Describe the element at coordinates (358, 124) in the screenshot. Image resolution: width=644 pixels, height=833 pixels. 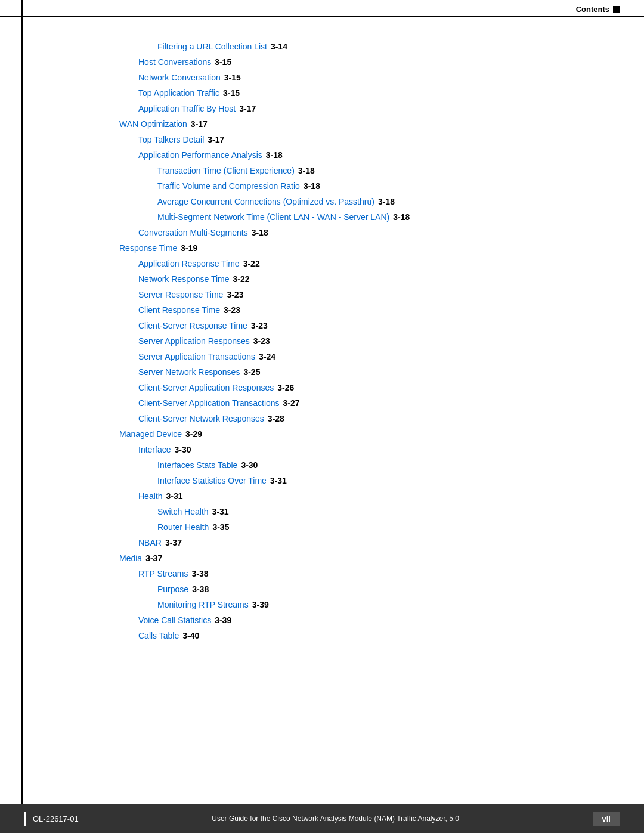
I see `toc-entry: WAN Optimization3-17` at that location.